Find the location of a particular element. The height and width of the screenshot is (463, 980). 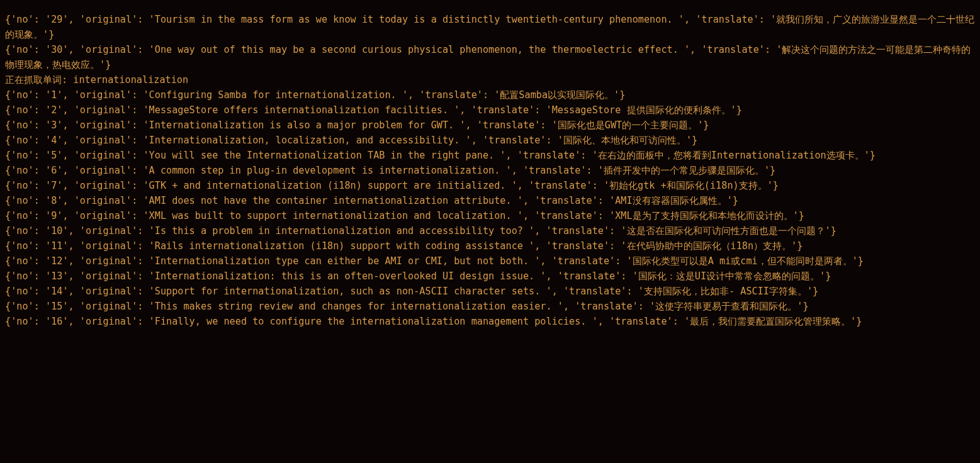

log-entry: {'no': '8', 'original': 'AMI does not ha… is located at coordinates (490, 201).